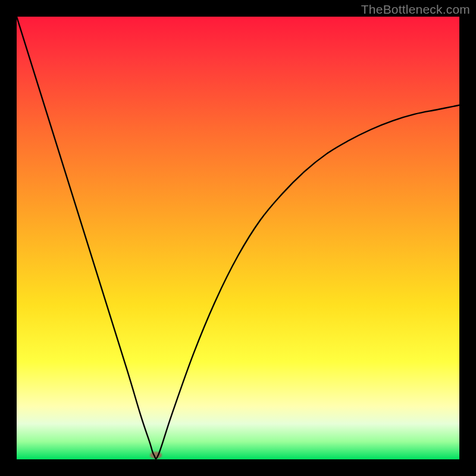 This screenshot has width=476, height=476. What do you see at coordinates (156, 455) in the screenshot?
I see `min-point-marker` at bounding box center [156, 455].